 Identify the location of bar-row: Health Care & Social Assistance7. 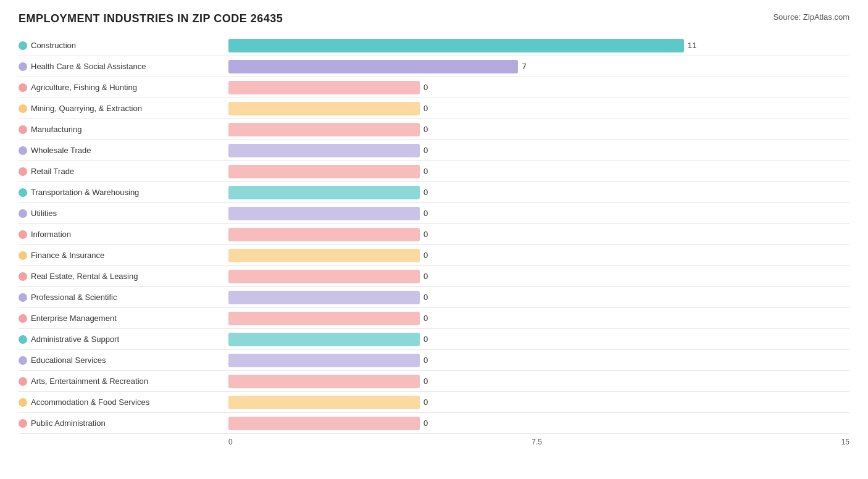
(434, 67).